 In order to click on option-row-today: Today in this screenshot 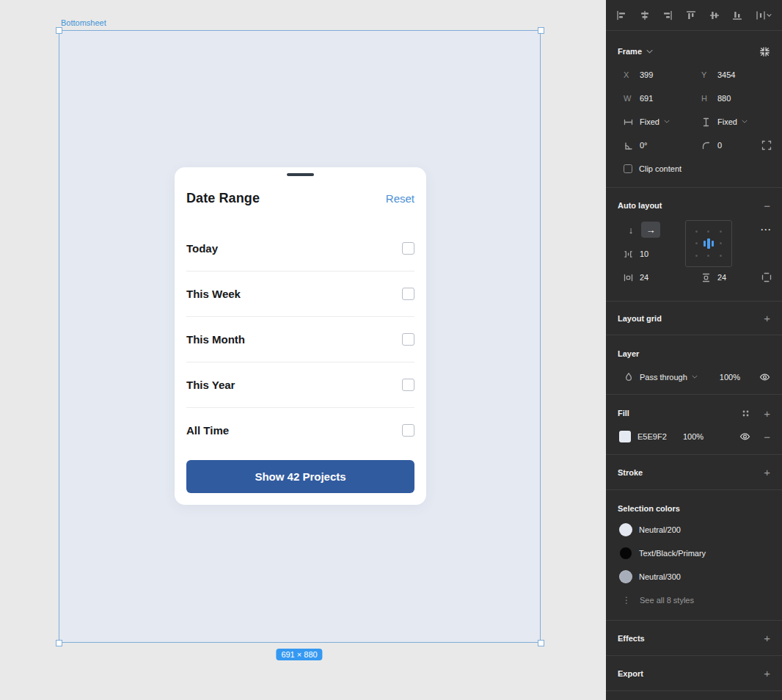, I will do `click(301, 249)`.